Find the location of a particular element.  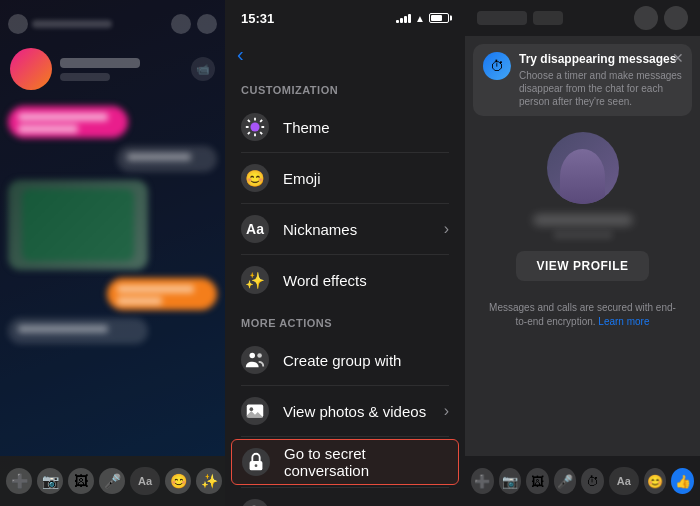

section-more-actions-label: MORE ACTIONS is located at coordinates (345, 320).